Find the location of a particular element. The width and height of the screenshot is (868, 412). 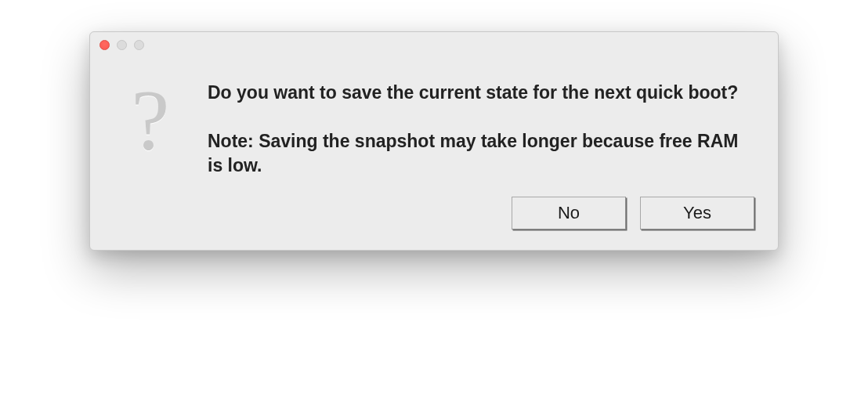

question-mark-icon: ? is located at coordinates (150, 121).